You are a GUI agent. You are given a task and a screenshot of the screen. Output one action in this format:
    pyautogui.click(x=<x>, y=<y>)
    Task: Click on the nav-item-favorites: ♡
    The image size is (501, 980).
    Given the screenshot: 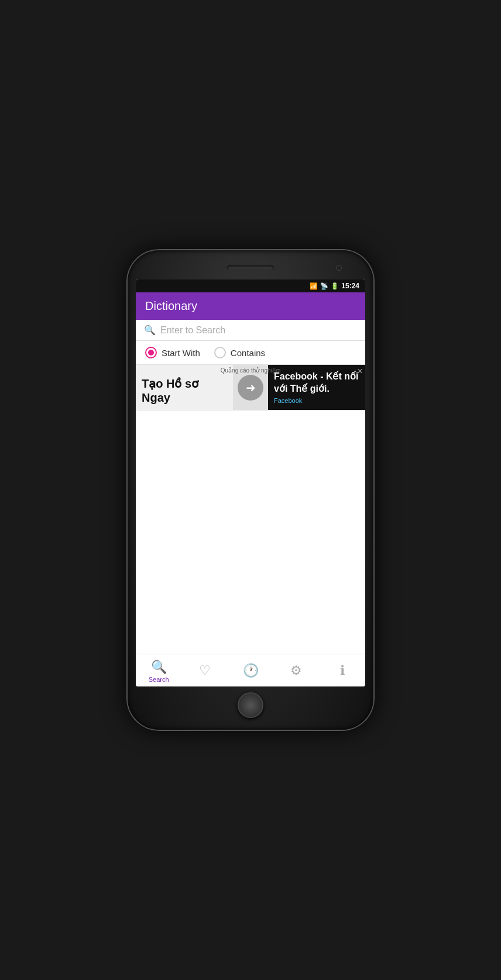 What is the action you would take?
    pyautogui.click(x=204, y=671)
    